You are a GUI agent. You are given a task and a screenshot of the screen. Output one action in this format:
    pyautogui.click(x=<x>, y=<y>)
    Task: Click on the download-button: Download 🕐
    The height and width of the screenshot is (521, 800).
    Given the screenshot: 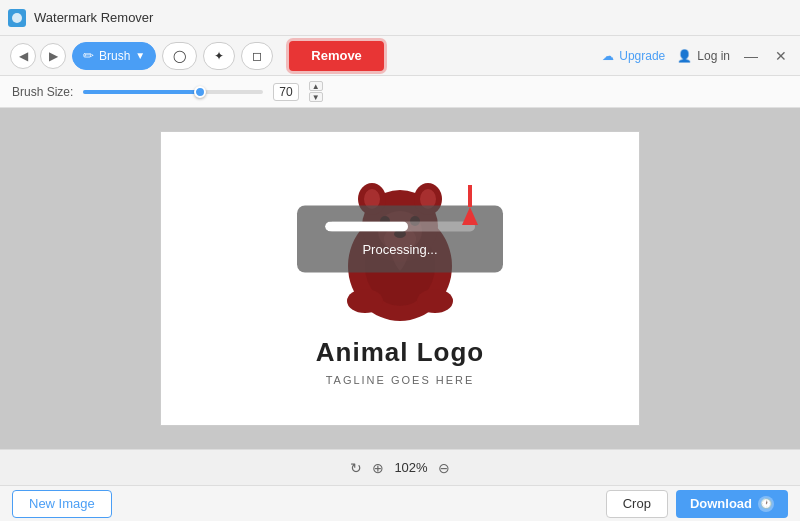 What is the action you would take?
    pyautogui.click(x=732, y=504)
    